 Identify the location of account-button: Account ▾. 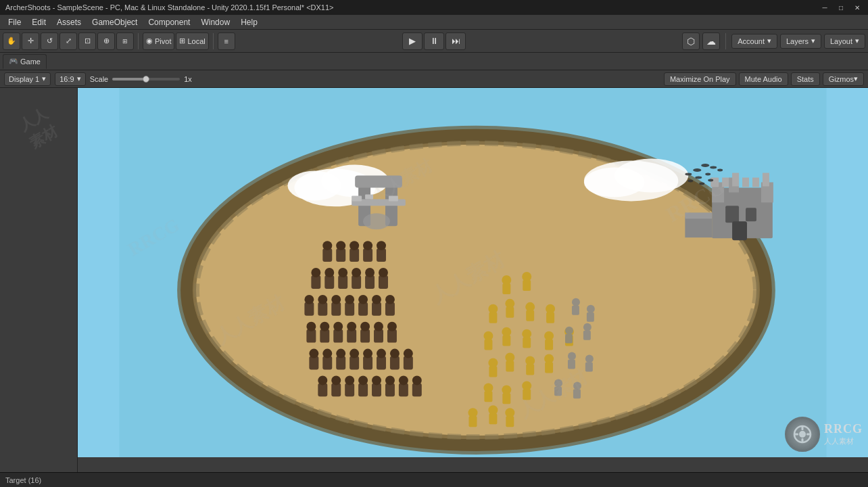
(754, 41).